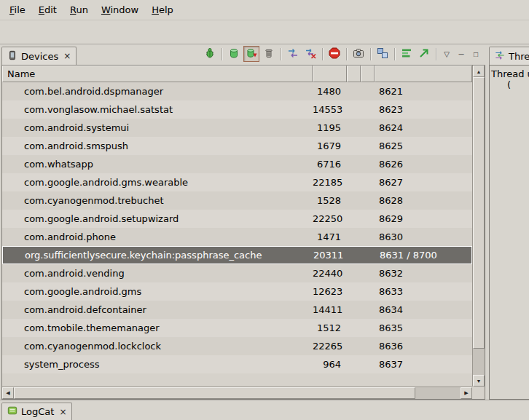 The image size is (529, 420). What do you see at coordinates (423, 310) in the screenshot?
I see `process-port: 8634` at bounding box center [423, 310].